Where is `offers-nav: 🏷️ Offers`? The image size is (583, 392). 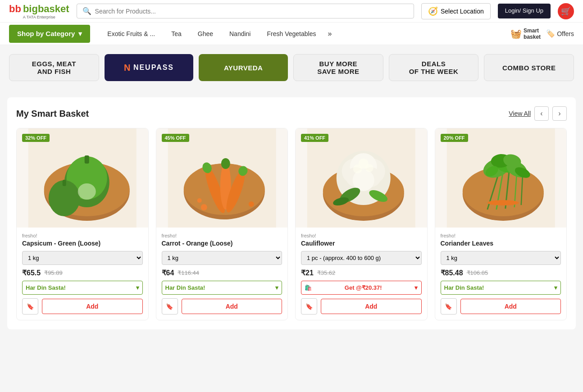
offers-nav: 🏷️ Offers is located at coordinates (560, 33).